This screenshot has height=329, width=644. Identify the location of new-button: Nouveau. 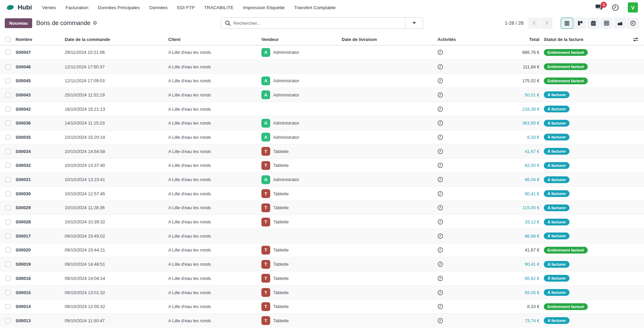
(18, 23).